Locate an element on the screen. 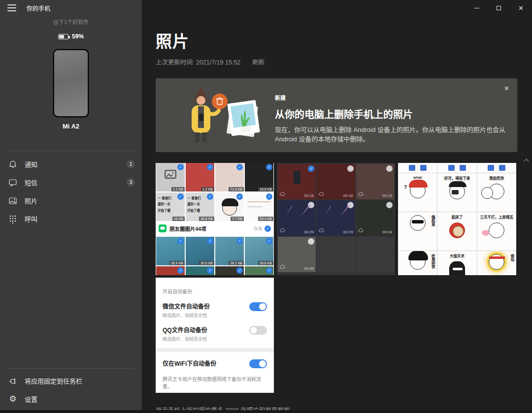 The image size is (532, 413). gear-icon: ⚙ is located at coordinates (13, 399).